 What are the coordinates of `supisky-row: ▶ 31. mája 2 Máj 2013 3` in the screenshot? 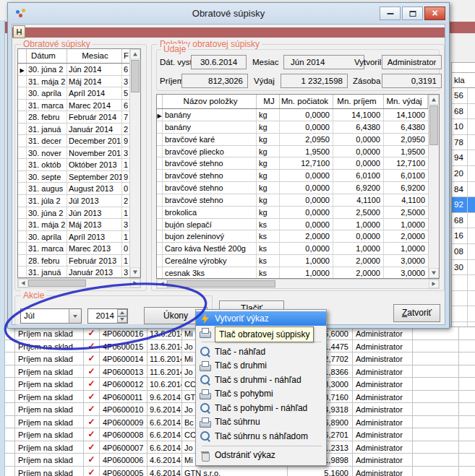 It's located at (74, 225).